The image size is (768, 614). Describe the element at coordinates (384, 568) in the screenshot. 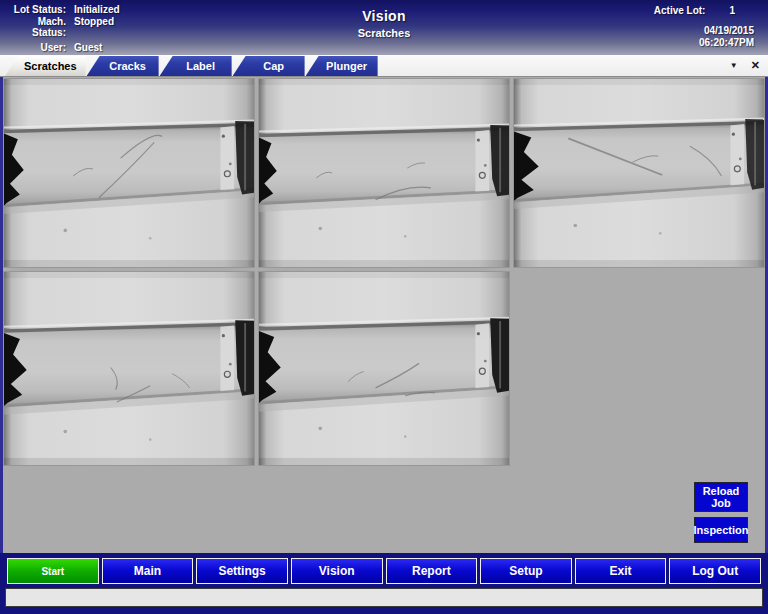

I see `bottom-nav-bar: Start Main Settings Vision Report Setup …` at that location.